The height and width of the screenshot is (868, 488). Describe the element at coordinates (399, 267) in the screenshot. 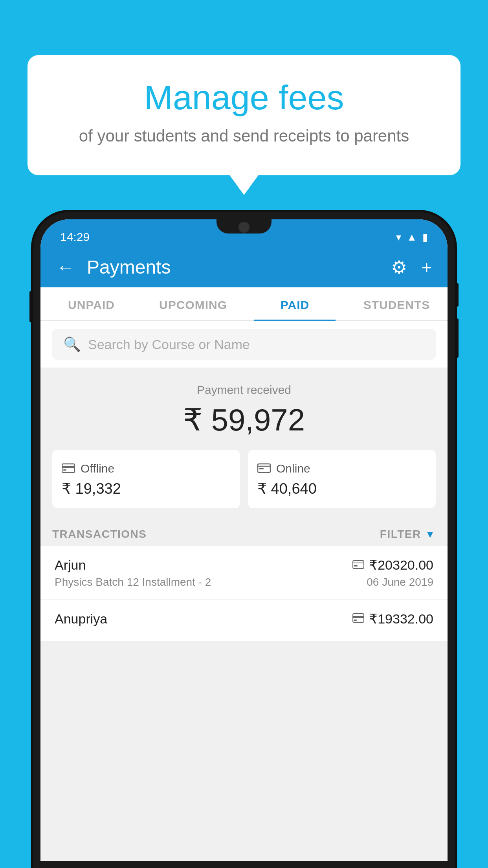

I see `gear-icon: ⚙` at that location.